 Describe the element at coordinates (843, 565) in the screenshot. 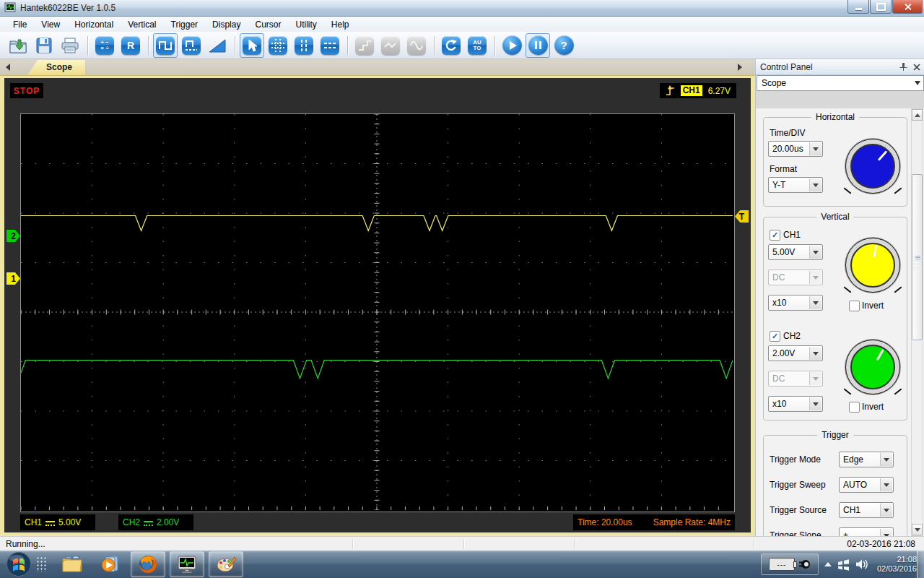

I see `network-icon` at that location.